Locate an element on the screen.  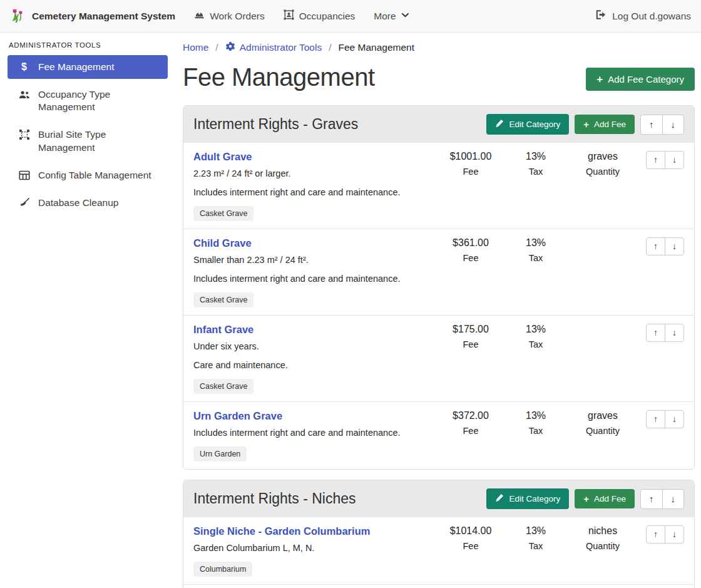
main-nav: Work Orders Occupancies More is located at coordinates (302, 16).